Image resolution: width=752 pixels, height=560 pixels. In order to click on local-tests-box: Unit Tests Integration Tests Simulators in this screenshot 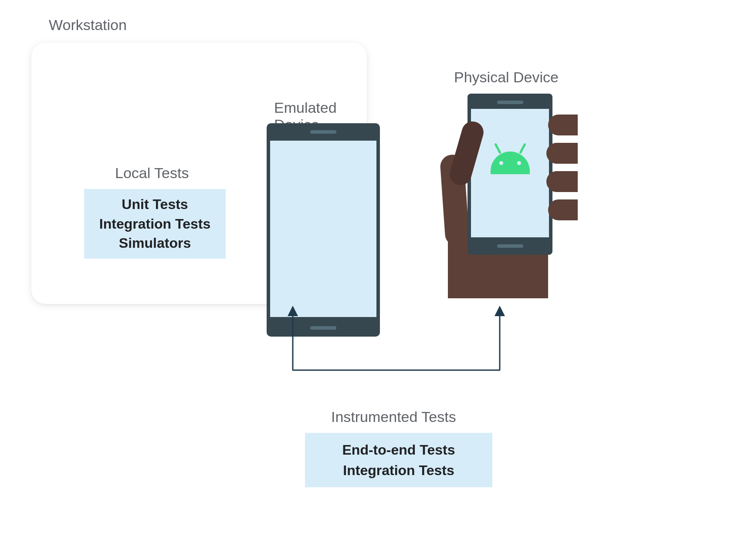, I will do `click(155, 224)`.